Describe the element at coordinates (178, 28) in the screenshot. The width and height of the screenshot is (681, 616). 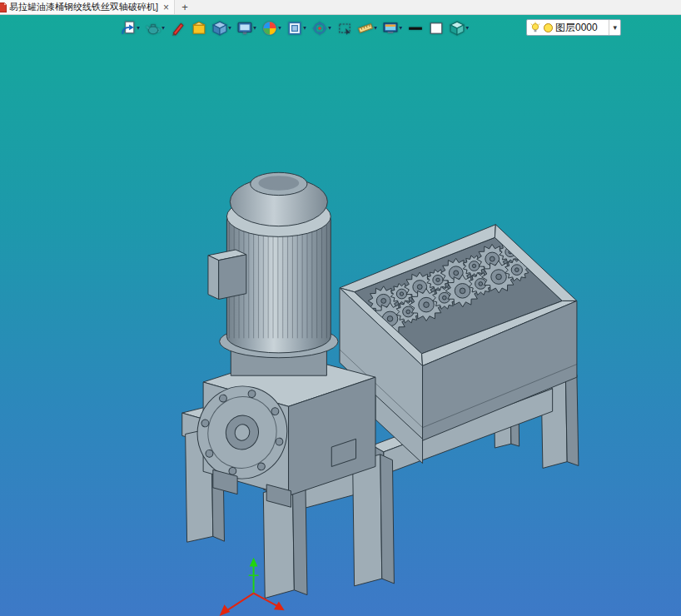
I see `annotate-pen-icon` at that location.